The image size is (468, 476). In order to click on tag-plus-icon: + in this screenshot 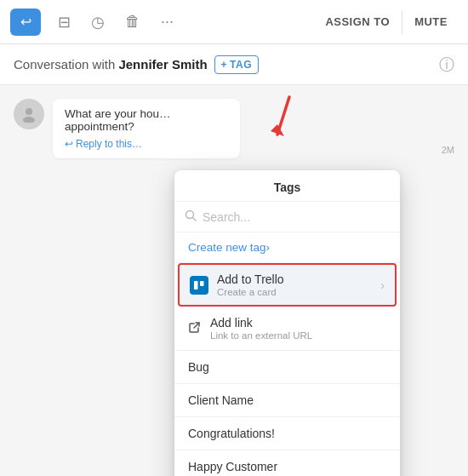, I will do `click(225, 65)`.